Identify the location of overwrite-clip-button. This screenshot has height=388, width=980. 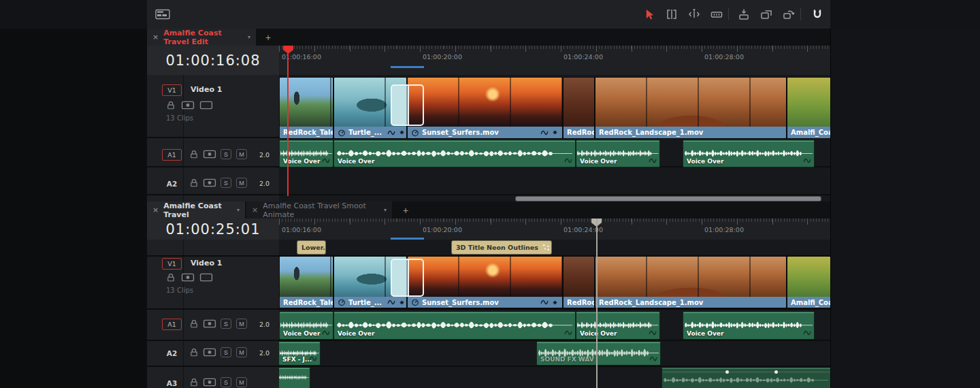
(766, 14).